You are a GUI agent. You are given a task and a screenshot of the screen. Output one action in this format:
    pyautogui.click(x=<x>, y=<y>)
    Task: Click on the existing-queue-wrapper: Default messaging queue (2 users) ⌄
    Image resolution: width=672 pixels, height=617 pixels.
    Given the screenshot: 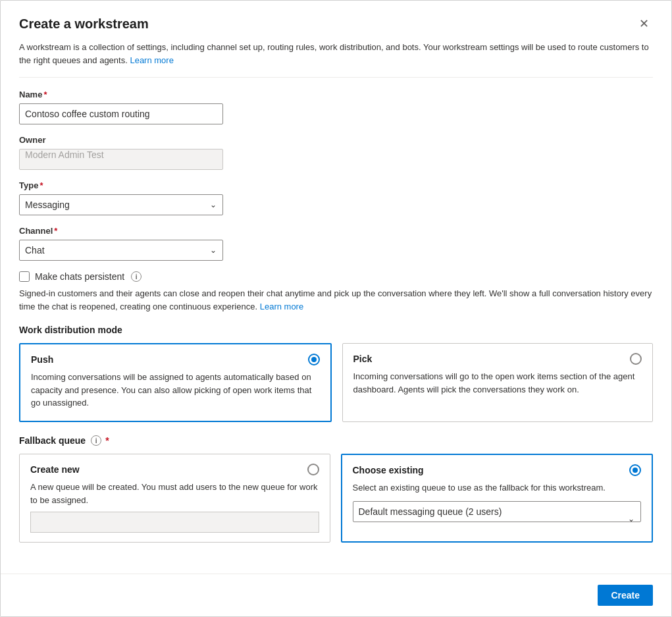 What is the action you would take?
    pyautogui.click(x=498, y=508)
    